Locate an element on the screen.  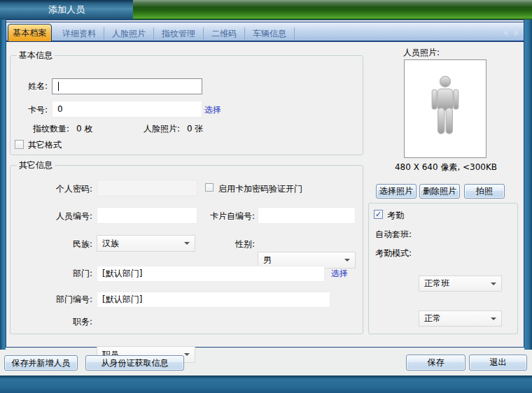
face-photo-count: 人脸照片: 0 张 is located at coordinates (174, 129).